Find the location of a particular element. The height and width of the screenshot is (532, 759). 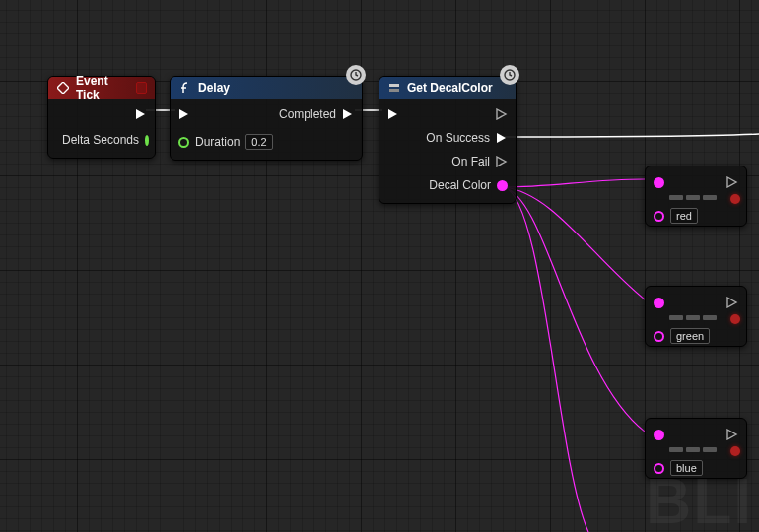

node-title: Event Tick is located at coordinates (103, 88).